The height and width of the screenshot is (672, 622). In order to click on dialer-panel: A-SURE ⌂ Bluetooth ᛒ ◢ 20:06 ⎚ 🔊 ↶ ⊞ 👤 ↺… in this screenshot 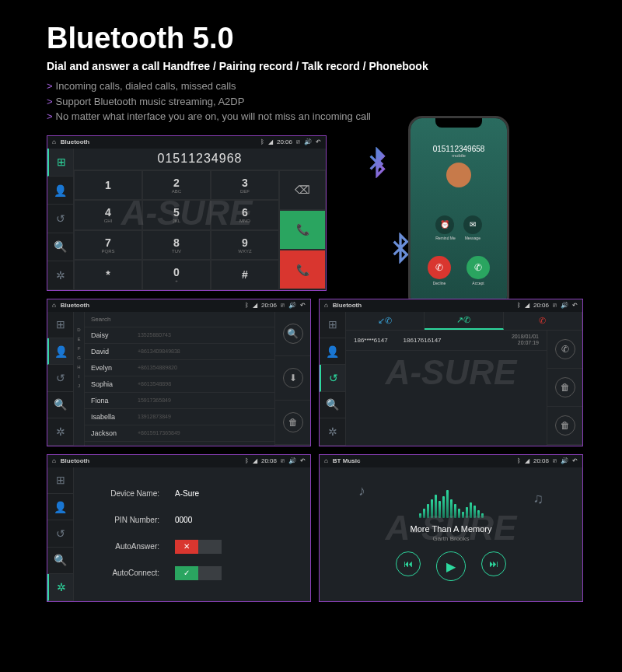, I will do `click(187, 213)`.